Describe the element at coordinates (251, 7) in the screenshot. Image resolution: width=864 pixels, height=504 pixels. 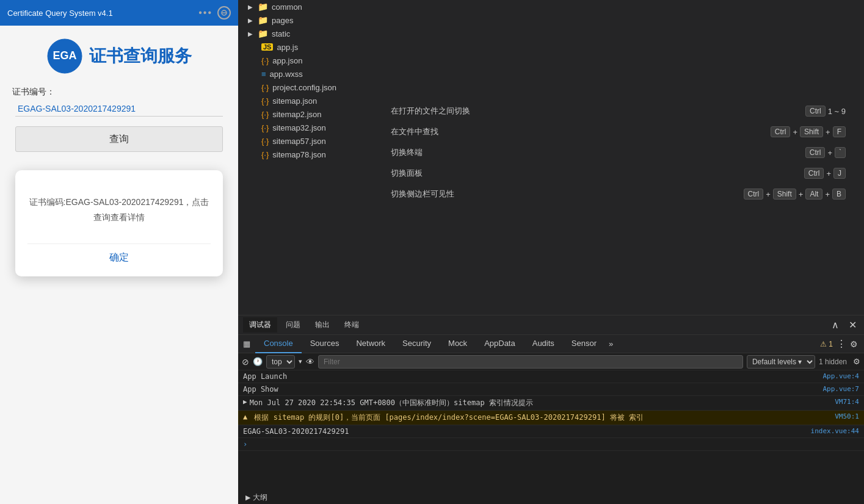
I see `folder-arrow: ▶` at that location.